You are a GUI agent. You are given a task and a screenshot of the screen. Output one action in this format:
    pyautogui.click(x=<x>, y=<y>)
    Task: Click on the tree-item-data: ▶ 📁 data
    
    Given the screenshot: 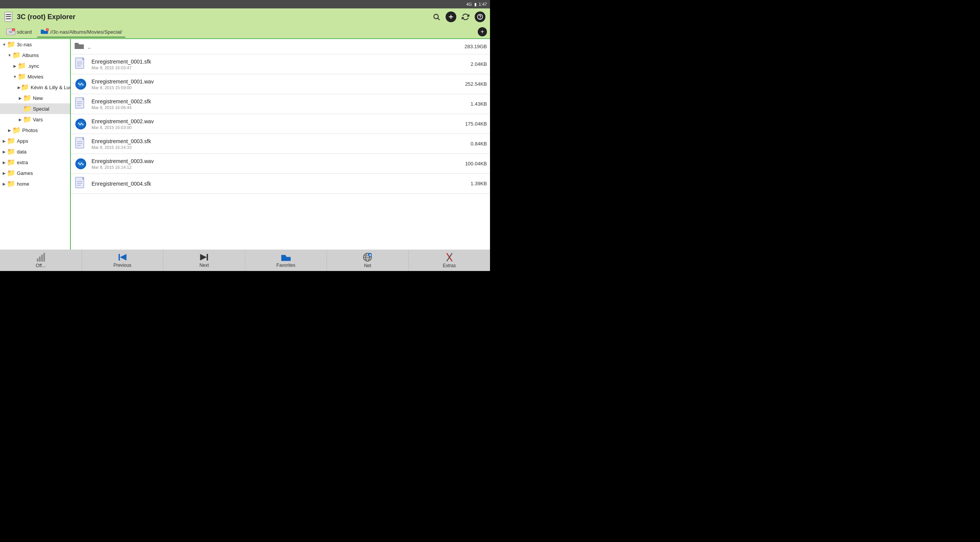 What is the action you would take?
    pyautogui.click(x=35, y=152)
    